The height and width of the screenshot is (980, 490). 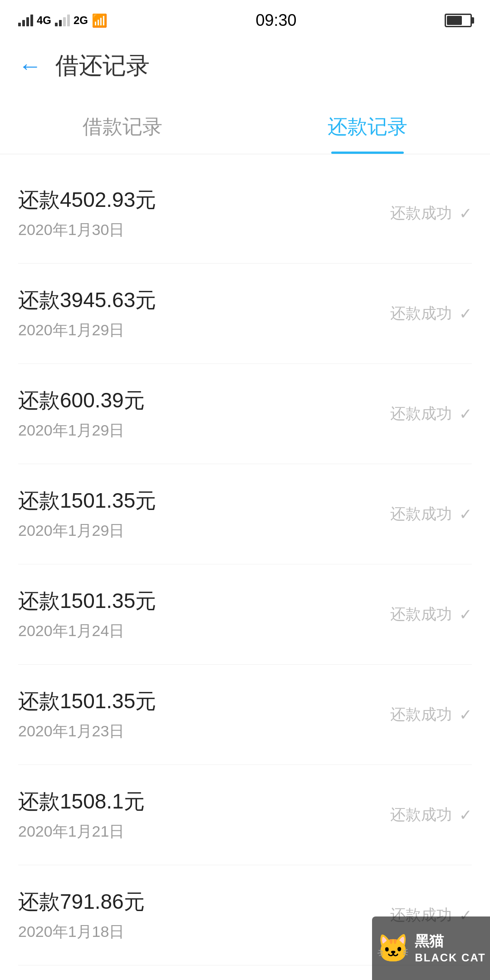 I want to click on record-info: 还款1501.35元 2020年1月23日, so click(x=204, y=715).